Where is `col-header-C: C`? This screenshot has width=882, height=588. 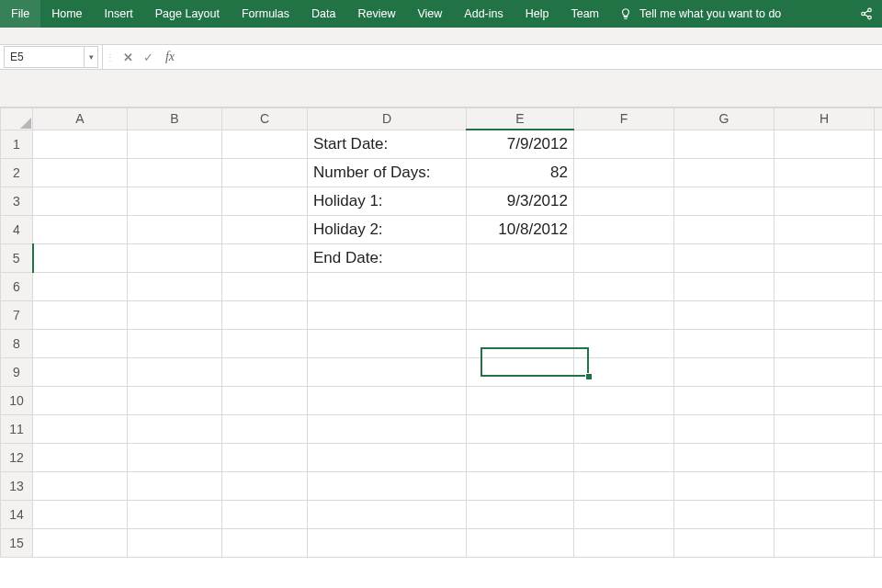 col-header-C: C is located at coordinates (265, 119).